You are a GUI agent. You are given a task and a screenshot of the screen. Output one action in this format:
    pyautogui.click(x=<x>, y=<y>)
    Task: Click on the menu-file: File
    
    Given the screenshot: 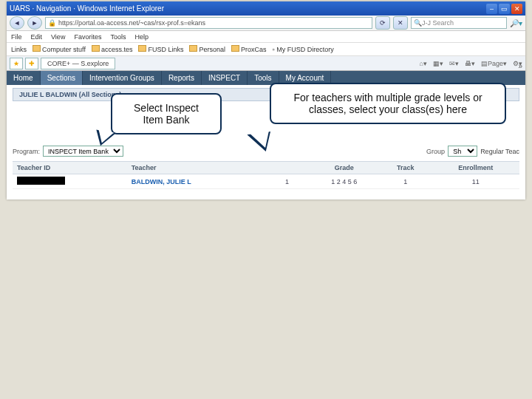 What is the action you would take?
    pyautogui.click(x=16, y=37)
    